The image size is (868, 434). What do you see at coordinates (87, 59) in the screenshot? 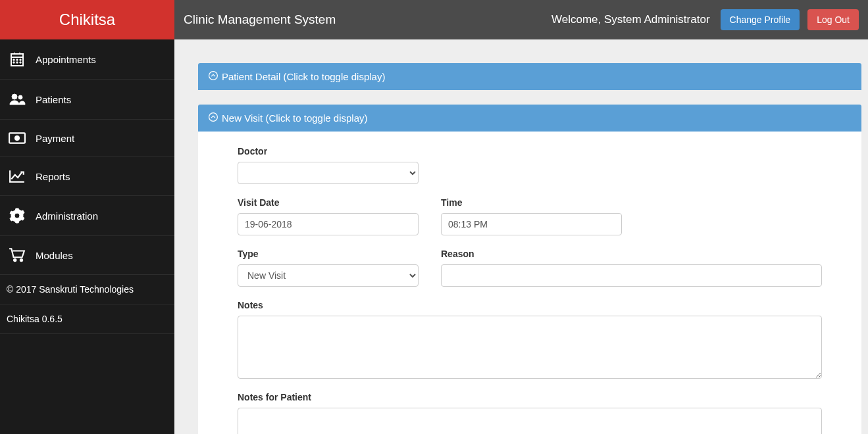
I see `sidebar-item-appointments: Appointments` at bounding box center [87, 59].